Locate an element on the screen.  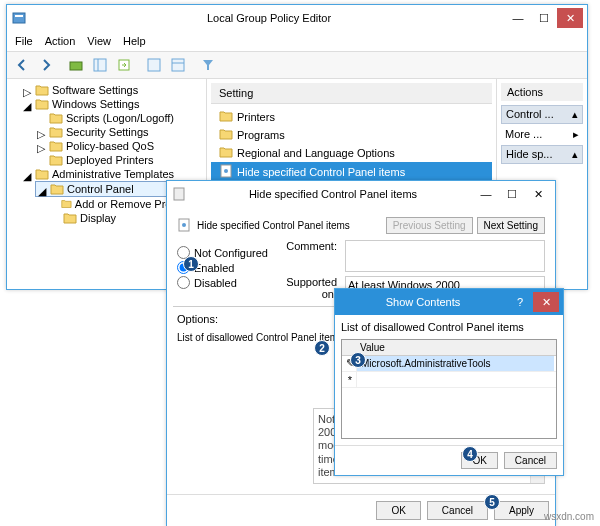
previous-setting-button: Previous Setting is located at coordinates (430, 226).